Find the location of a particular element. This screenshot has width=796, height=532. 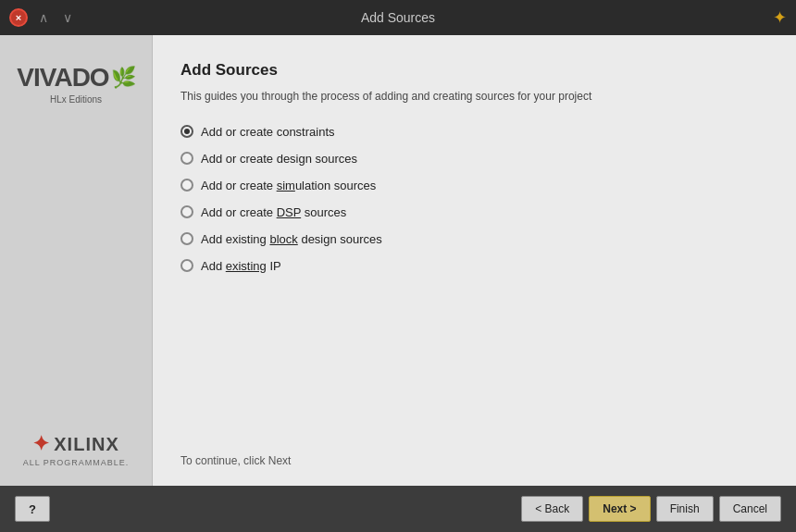

radio-constraints: Add or create constraints is located at coordinates (474, 131).